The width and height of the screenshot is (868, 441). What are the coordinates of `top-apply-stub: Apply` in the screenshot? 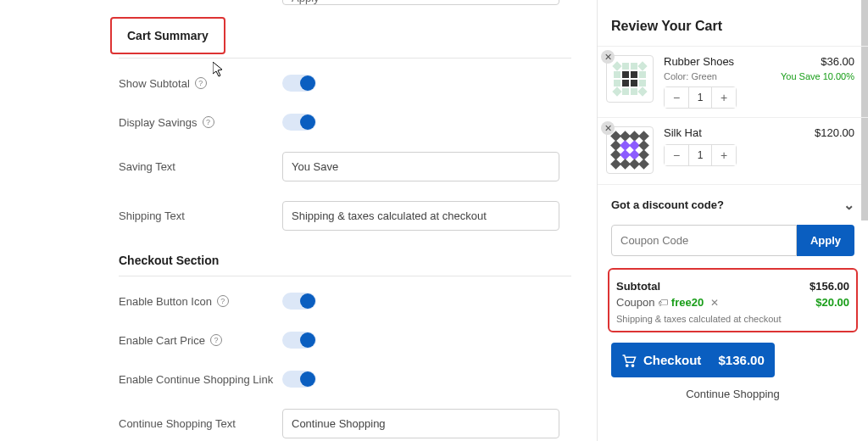 It's located at (420, 3).